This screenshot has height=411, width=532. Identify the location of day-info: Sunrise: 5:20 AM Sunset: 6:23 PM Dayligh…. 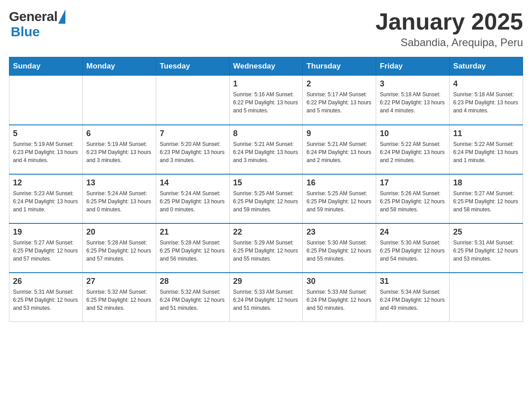
(193, 152).